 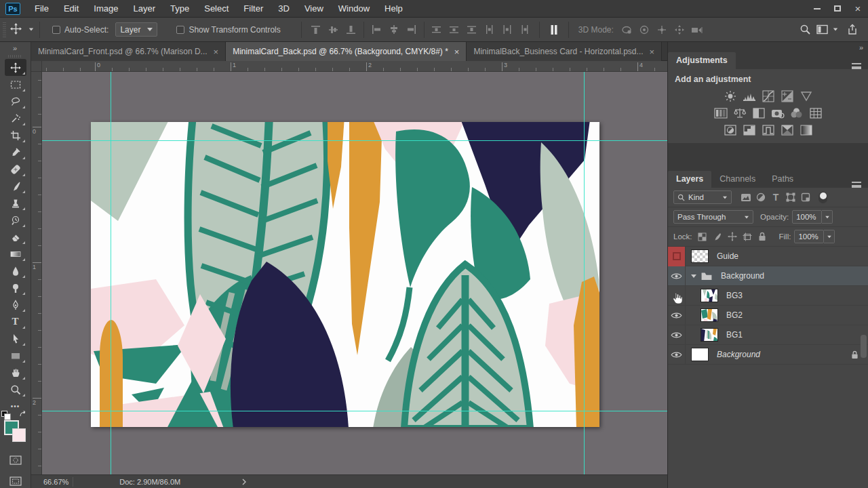 I want to click on visibility-toggle-bg3, so click(x=677, y=296).